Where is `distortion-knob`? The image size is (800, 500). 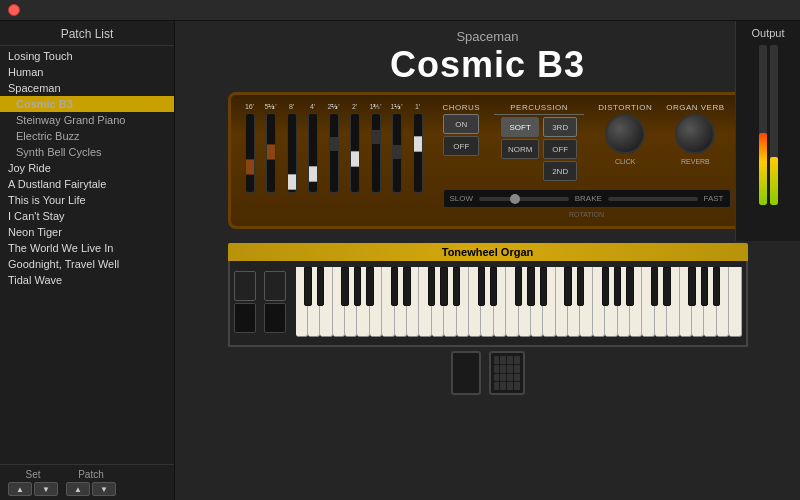 distortion-knob is located at coordinates (625, 134).